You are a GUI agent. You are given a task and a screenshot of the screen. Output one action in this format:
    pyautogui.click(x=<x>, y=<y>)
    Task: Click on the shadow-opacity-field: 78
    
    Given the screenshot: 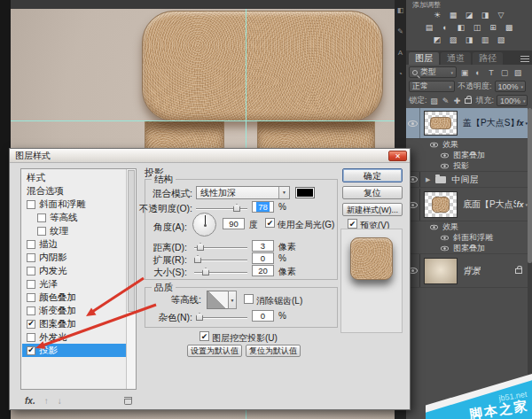 What is the action you would take?
    pyautogui.click(x=262, y=207)
    